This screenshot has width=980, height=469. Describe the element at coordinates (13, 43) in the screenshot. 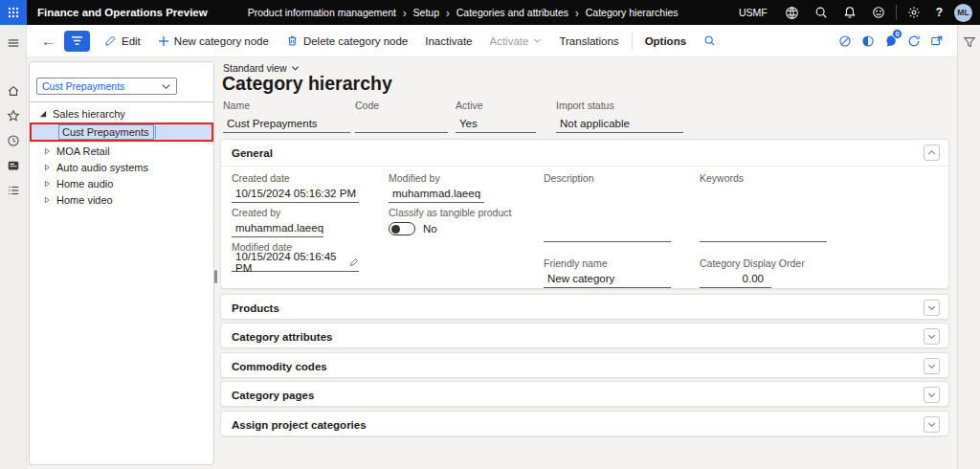

I see `nav-hamburger-icon` at that location.